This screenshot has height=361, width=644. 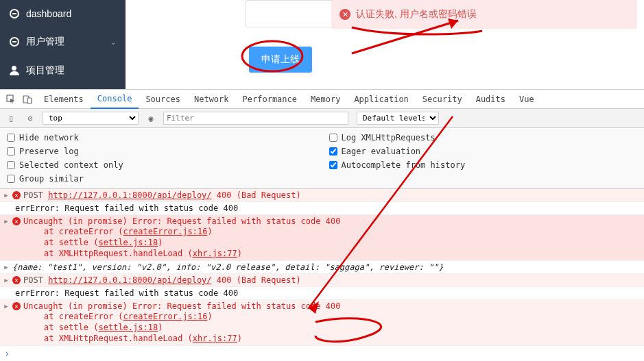 I want to click on setting-left-3: Group similar, so click(x=161, y=179).